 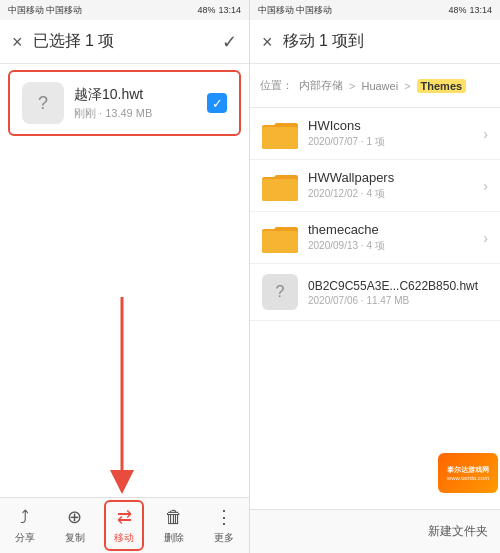 I want to click on delete-icon: 🗑, so click(x=174, y=518).